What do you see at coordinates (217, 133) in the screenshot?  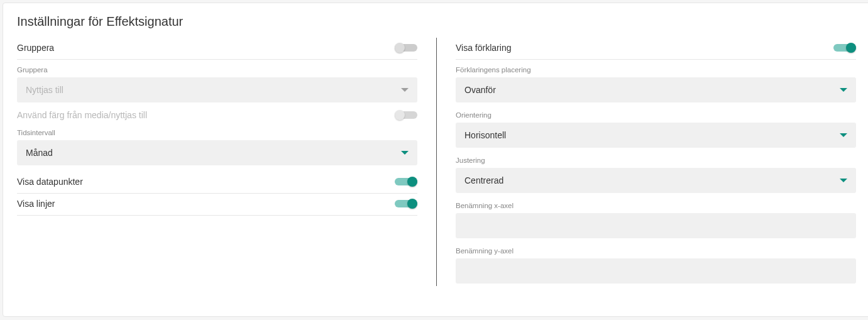 I see `interval-field-label: Tidsintervall` at bounding box center [217, 133].